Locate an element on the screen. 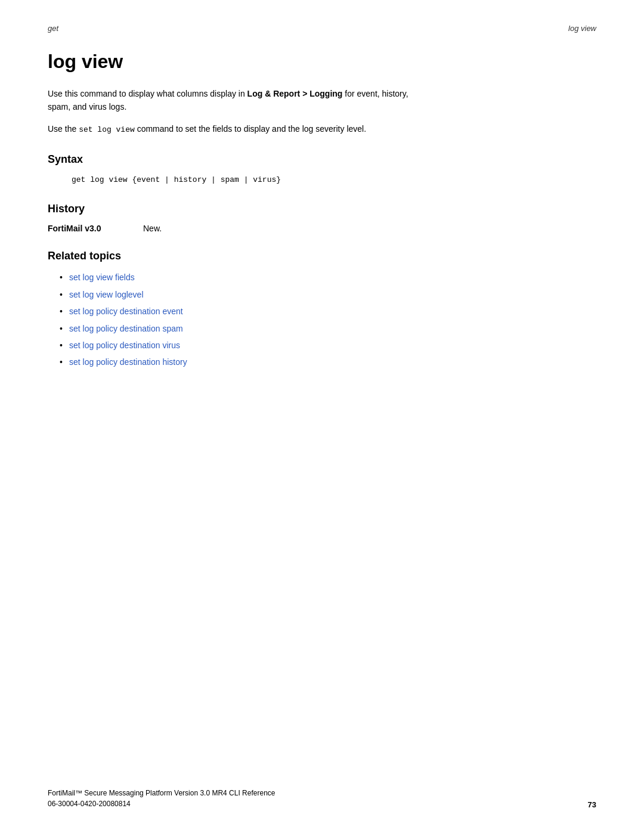 Image resolution: width=644 pixels, height=833 pixels. footer-left: FortiMail™ Secure Messaging Platform Ver… is located at coordinates (162, 798).